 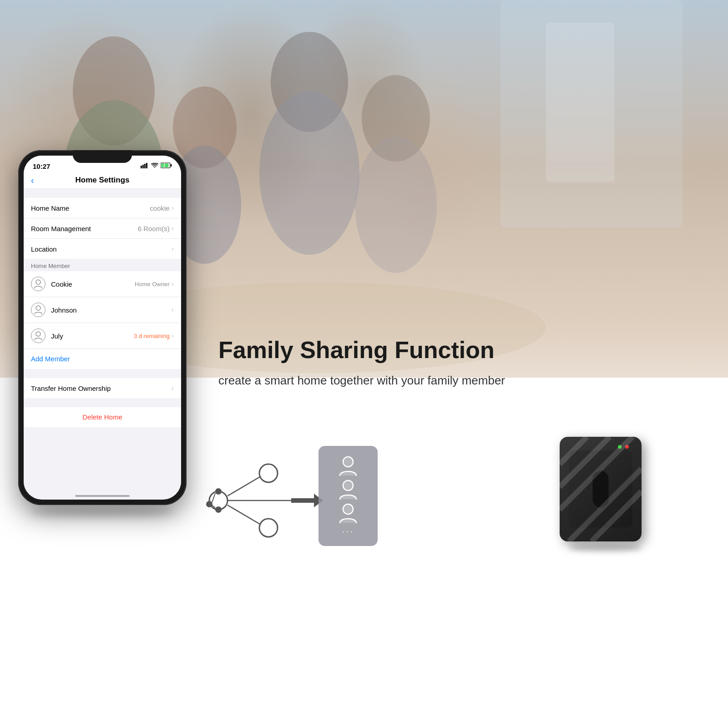 What do you see at coordinates (102, 265) in the screenshot?
I see `section-header-members: Home Member` at bounding box center [102, 265].